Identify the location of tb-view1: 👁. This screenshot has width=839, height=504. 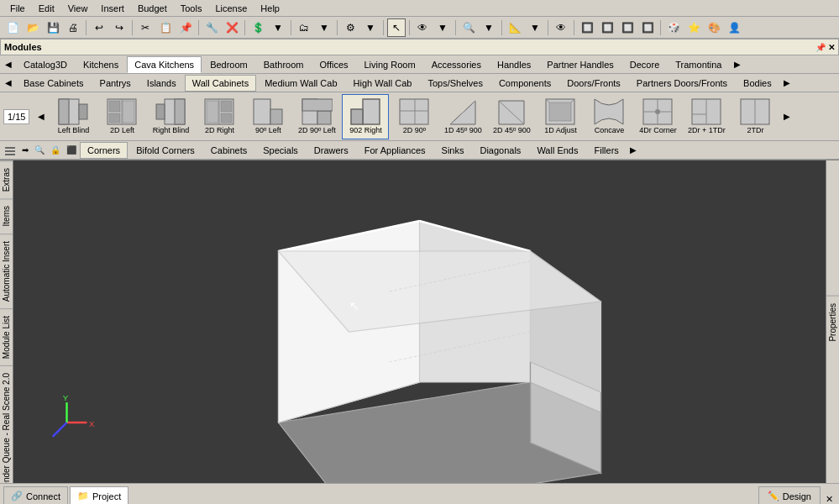
(422, 28).